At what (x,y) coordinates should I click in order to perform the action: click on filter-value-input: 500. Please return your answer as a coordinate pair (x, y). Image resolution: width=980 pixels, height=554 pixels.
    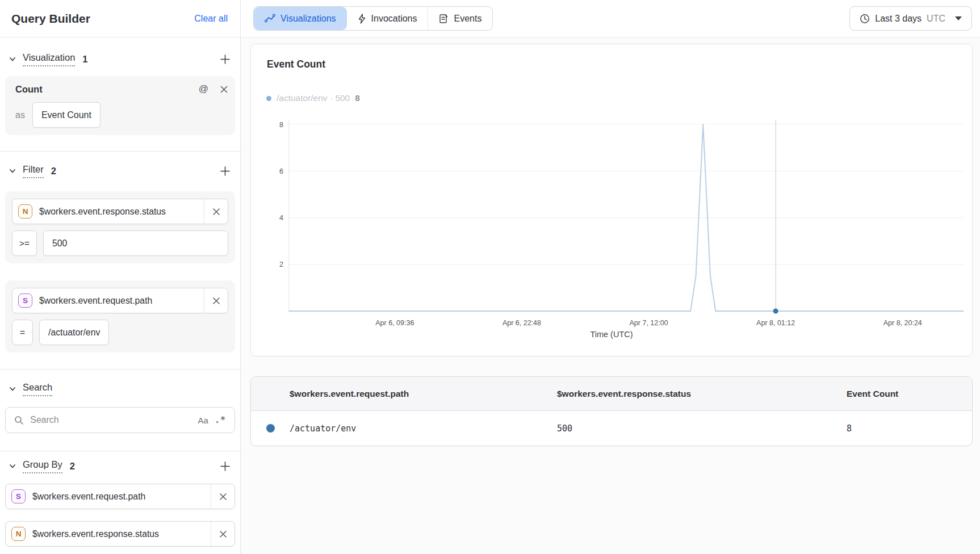
    Looking at the image, I should click on (136, 243).